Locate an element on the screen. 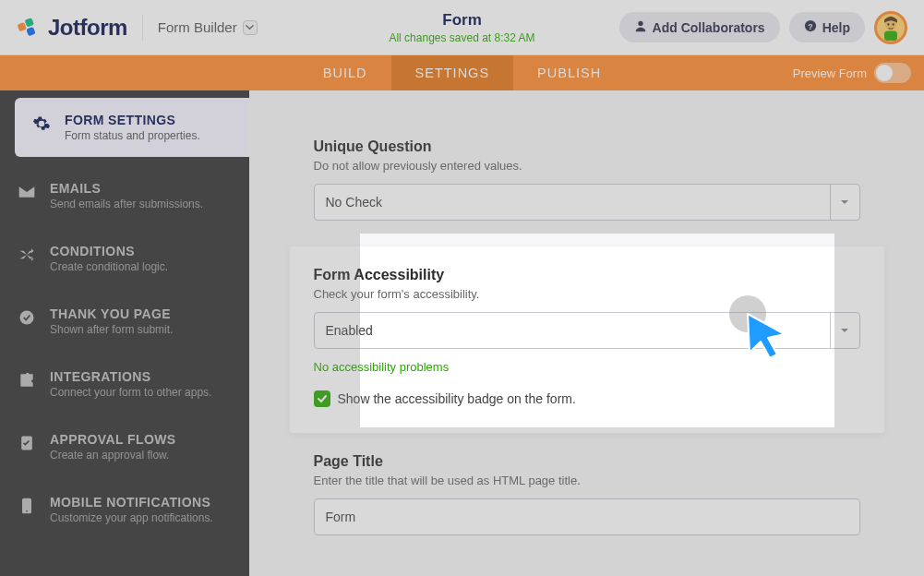 This screenshot has height=576, width=924. accessibility-status: No accessibility problems is located at coordinates (587, 367).